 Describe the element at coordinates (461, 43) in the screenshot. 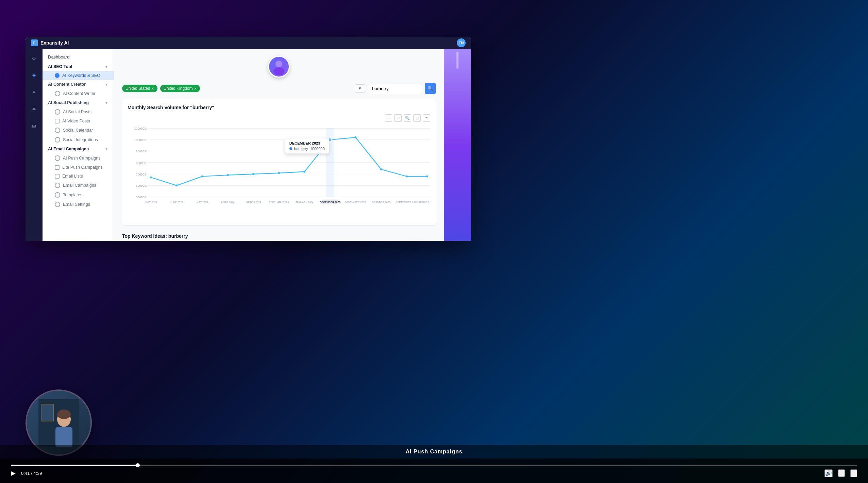

I see `user-avatar: TN` at that location.